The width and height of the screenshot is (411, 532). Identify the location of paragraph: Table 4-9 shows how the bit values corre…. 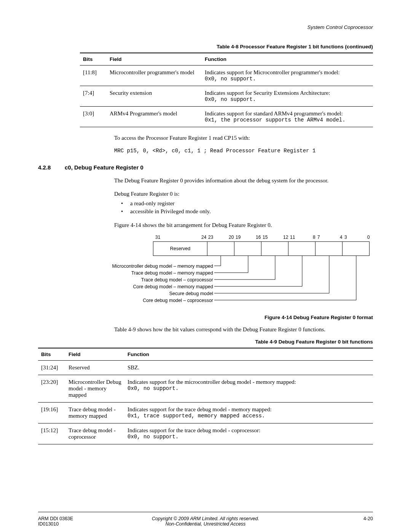
(244, 330).